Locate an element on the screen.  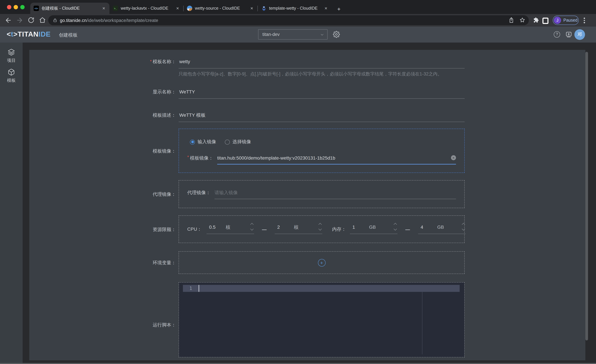
new-tab-button: + is located at coordinates (339, 9).